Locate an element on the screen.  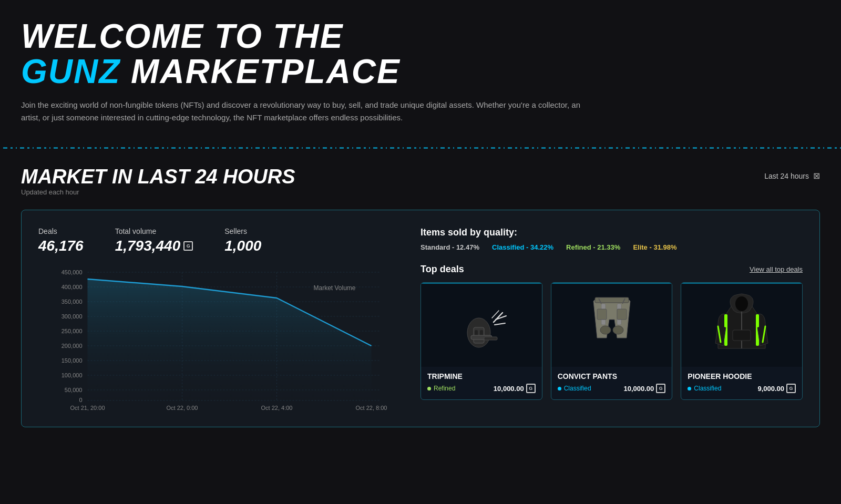
deal-footer-convict-pants: Classified 10,000.00 G is located at coordinates (612, 388).